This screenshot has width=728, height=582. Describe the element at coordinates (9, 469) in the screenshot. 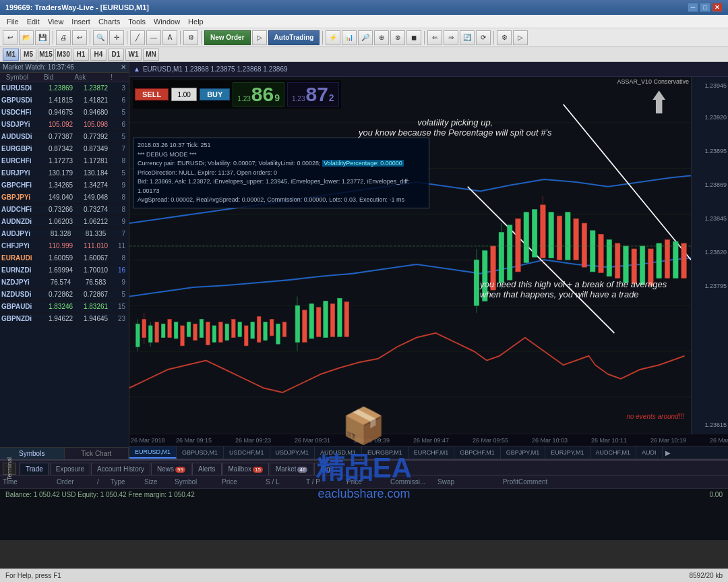

I see `terminal-side-tab: Terminal` at that location.